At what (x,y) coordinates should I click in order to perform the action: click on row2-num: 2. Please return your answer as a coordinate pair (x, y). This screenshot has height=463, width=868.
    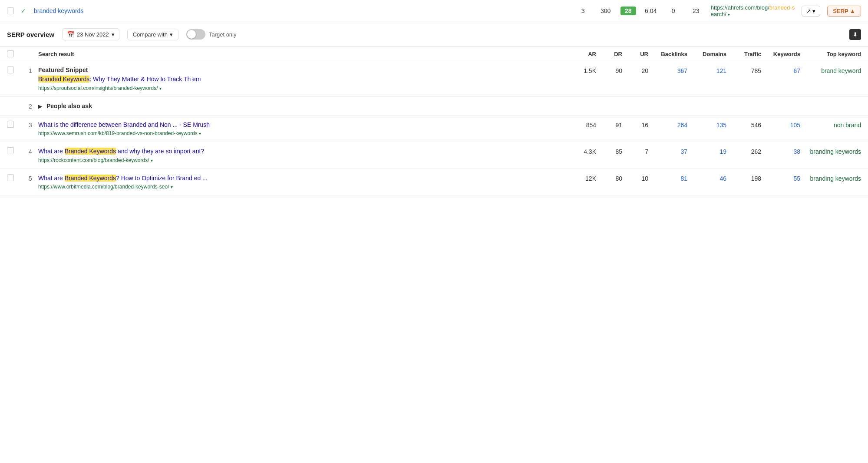
    Looking at the image, I should click on (30, 106).